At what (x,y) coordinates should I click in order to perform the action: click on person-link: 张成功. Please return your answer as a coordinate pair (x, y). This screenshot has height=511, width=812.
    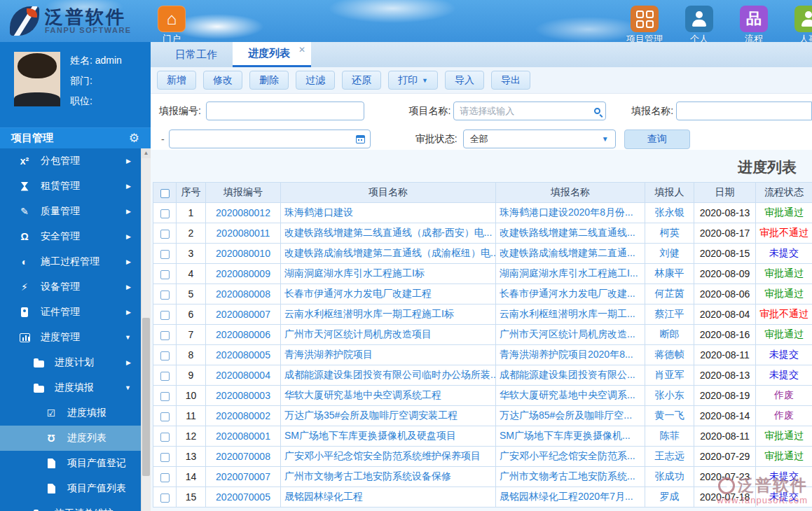
    Looking at the image, I should click on (670, 476).